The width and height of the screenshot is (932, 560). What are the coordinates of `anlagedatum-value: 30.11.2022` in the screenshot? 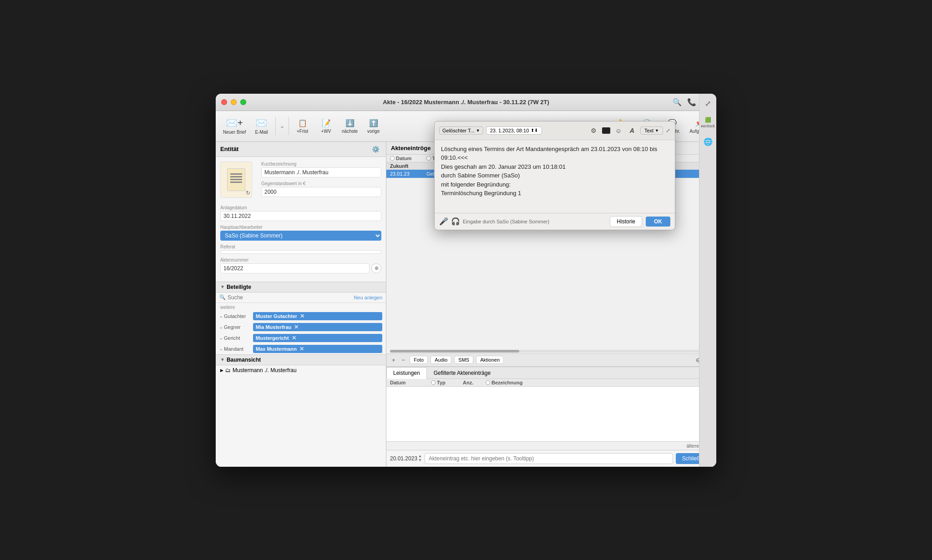 It's located at (301, 216).